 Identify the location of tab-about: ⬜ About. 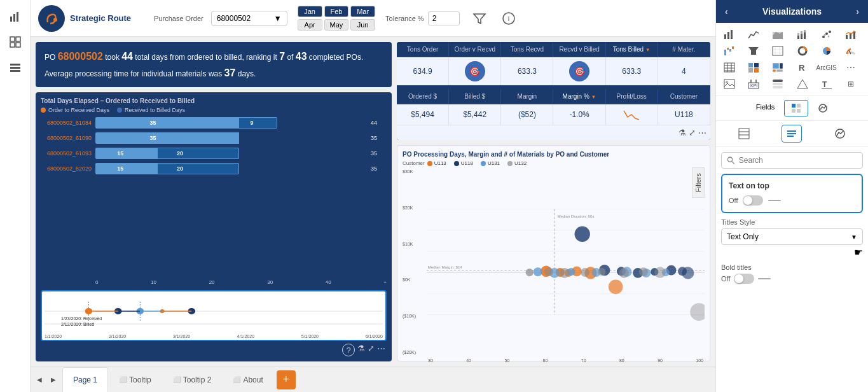
(248, 379).